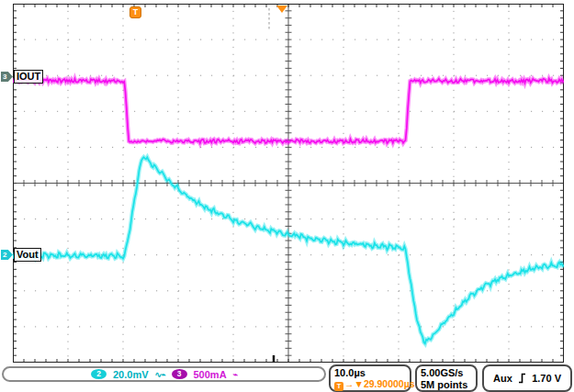 The width and height of the screenshot is (574, 392). What do you see at coordinates (355, 384) in the screenshot?
I see `trigger-delay-arrow-icon: →▼` at bounding box center [355, 384].